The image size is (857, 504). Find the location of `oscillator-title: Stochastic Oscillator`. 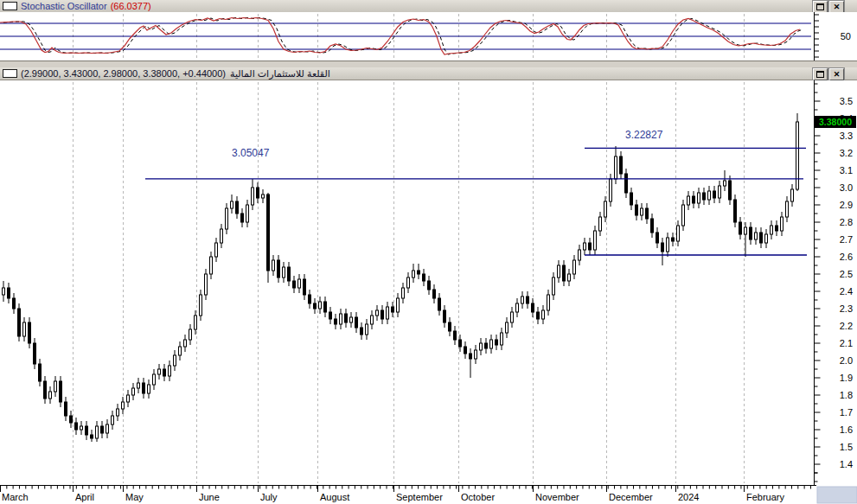

oscillator-title: Stochastic Oscillator is located at coordinates (64, 6).